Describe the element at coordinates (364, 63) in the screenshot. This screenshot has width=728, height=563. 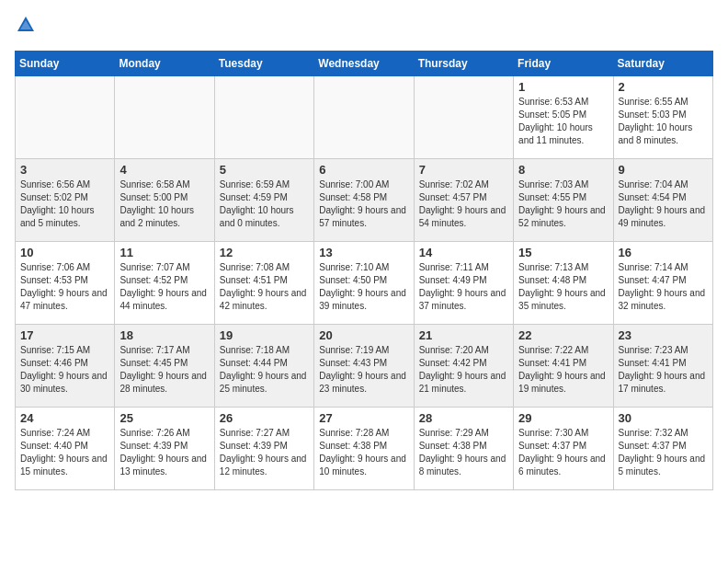
I see `weekday-header-row: SundayMondayTuesdayWednesdayThursdayFrid…` at that location.